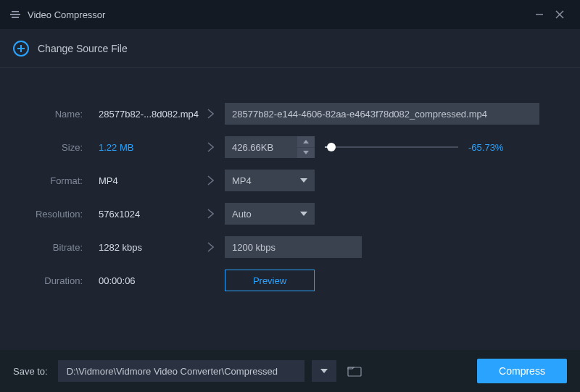 Image resolution: width=580 pixels, height=392 pixels. I want to click on original-size: 1.22 MB, so click(141, 148).